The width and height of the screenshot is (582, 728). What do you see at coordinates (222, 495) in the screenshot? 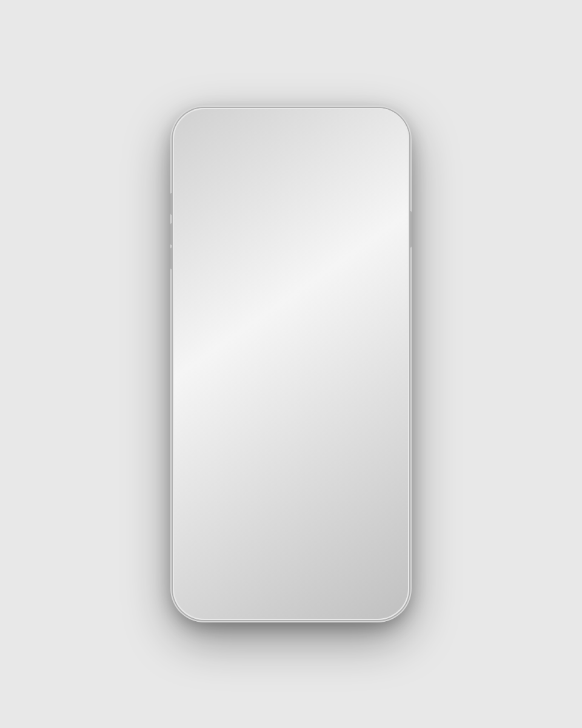
I see `spiderman-circle` at bounding box center [222, 495].